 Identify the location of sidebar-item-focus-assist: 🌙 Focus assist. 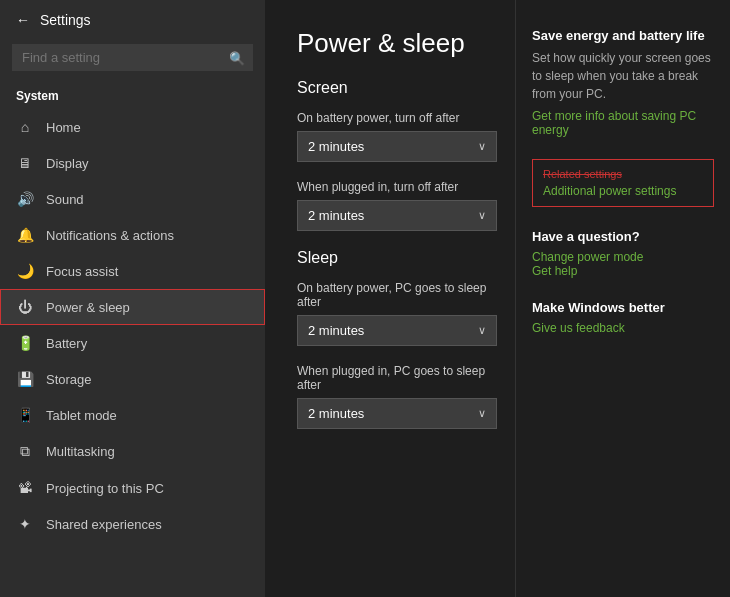
(132, 271).